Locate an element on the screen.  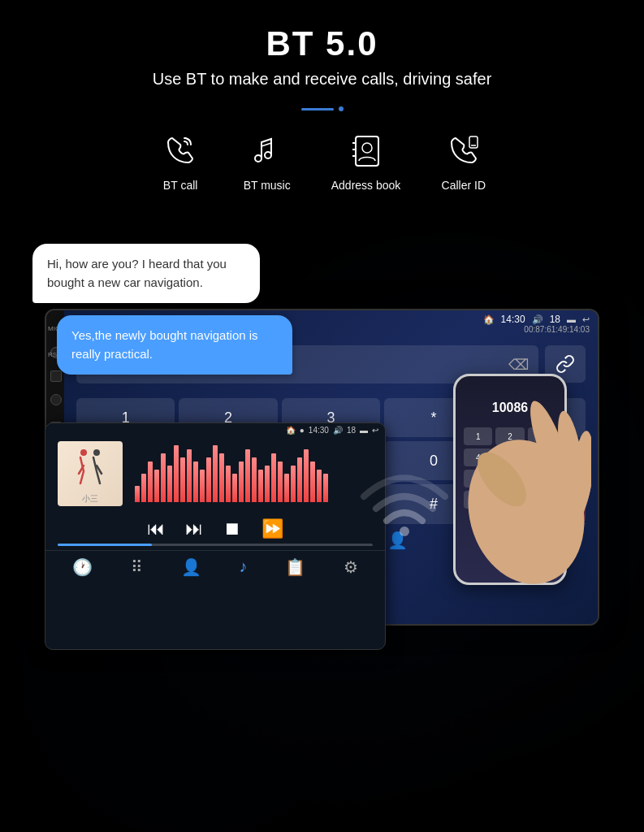
music-nav-recent: 🕐 is located at coordinates (83, 567).